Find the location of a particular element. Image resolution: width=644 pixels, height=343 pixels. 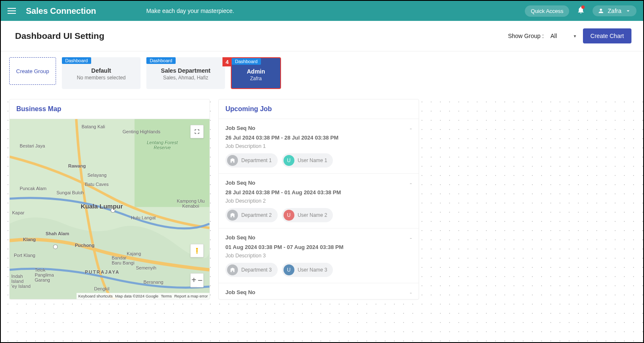

map-label-puchong: Puchong is located at coordinates (84, 245).